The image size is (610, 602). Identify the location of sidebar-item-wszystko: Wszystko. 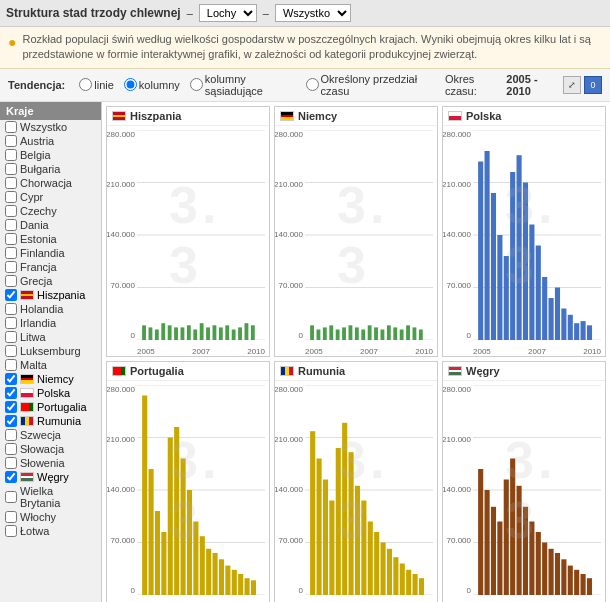
(50, 127).